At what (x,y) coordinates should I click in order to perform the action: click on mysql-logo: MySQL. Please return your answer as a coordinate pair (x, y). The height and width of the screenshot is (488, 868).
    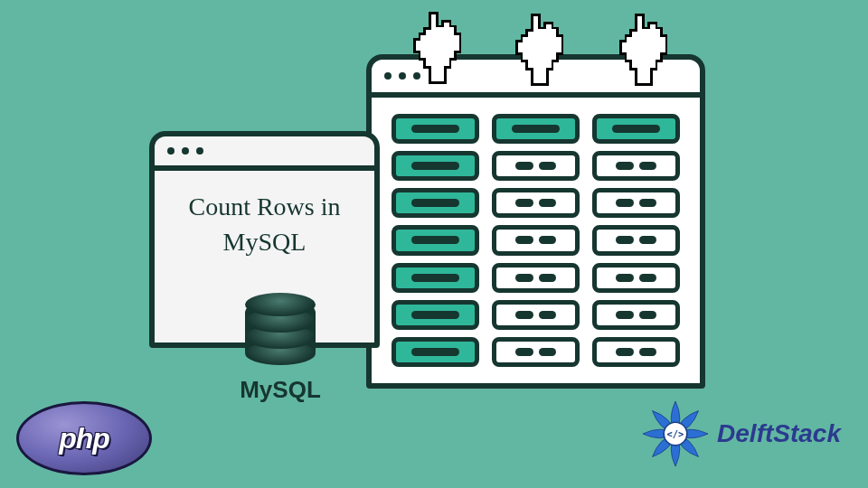
    Looking at the image, I should click on (280, 347).